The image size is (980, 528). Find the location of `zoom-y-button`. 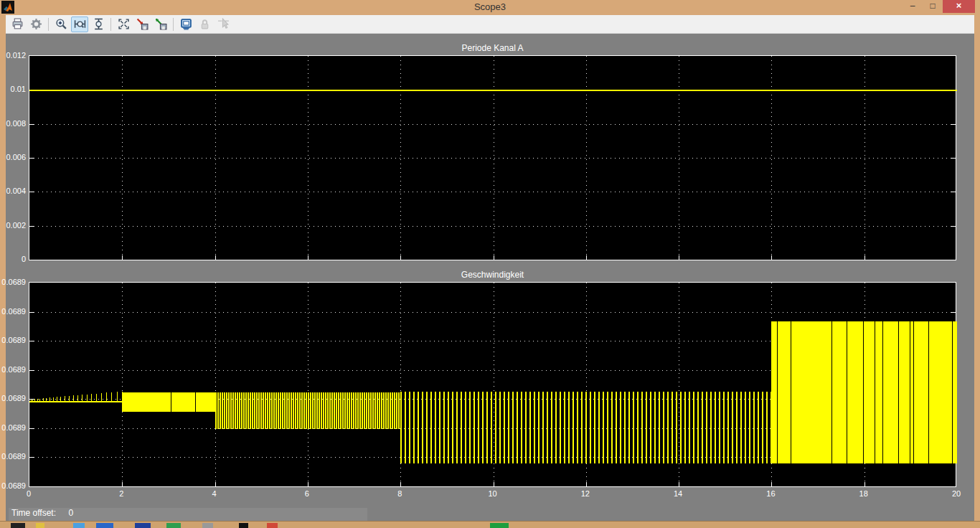

zoom-y-button is located at coordinates (98, 24).